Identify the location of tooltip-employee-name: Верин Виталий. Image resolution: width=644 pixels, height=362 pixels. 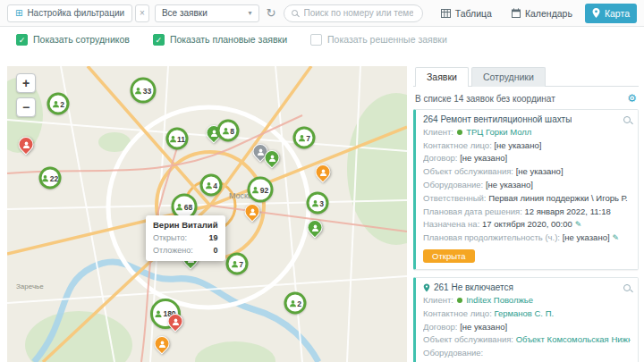
(186, 225).